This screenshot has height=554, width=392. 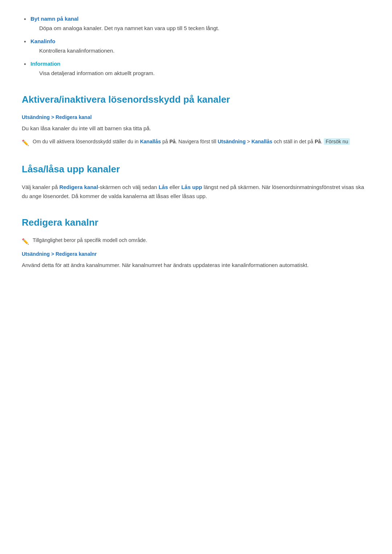 I want to click on section3-note: ✏️ Tillgänglighet beror på specifik mode…, so click(x=196, y=241).